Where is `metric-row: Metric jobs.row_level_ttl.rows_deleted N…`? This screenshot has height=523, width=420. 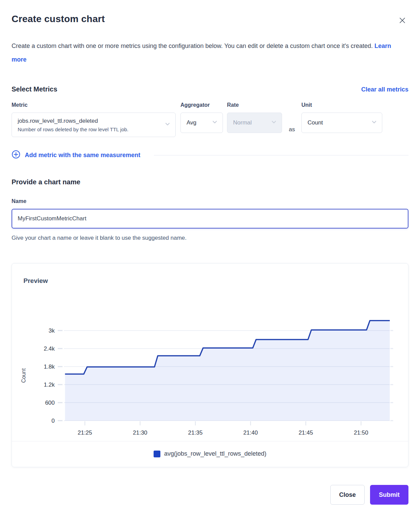
metric-row: Metric jobs.row_level_ttl.rows_deleted N… is located at coordinates (210, 120).